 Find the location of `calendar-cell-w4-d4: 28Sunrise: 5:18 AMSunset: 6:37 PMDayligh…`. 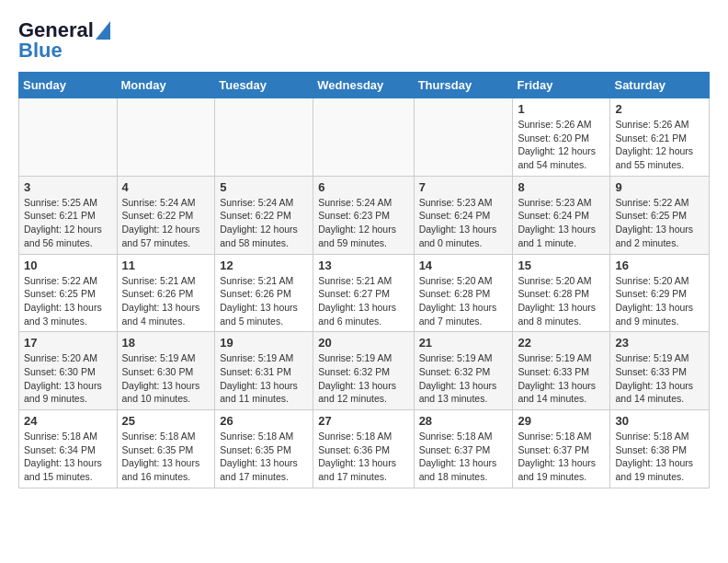

calendar-cell-w4-d4: 28Sunrise: 5:18 AMSunset: 6:37 PMDayligh… is located at coordinates (463, 449).